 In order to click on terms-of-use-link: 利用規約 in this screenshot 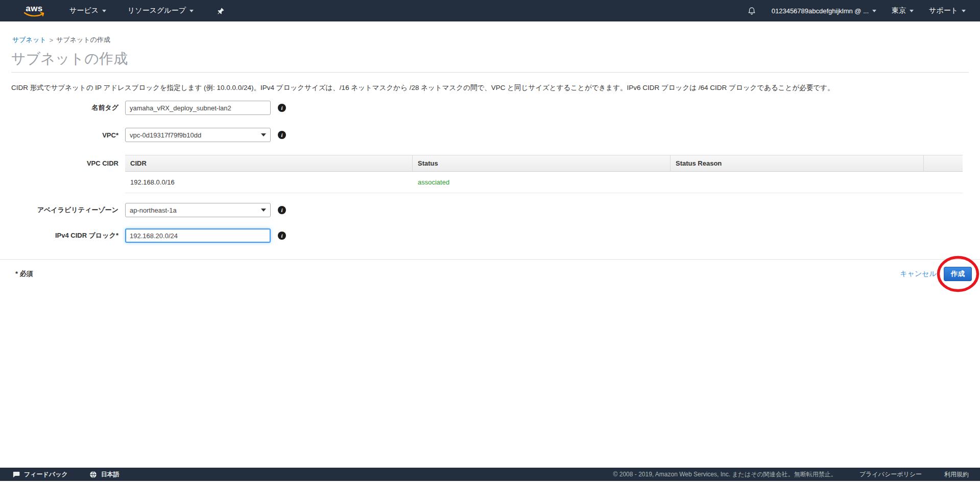, I will do `click(957, 474)`.